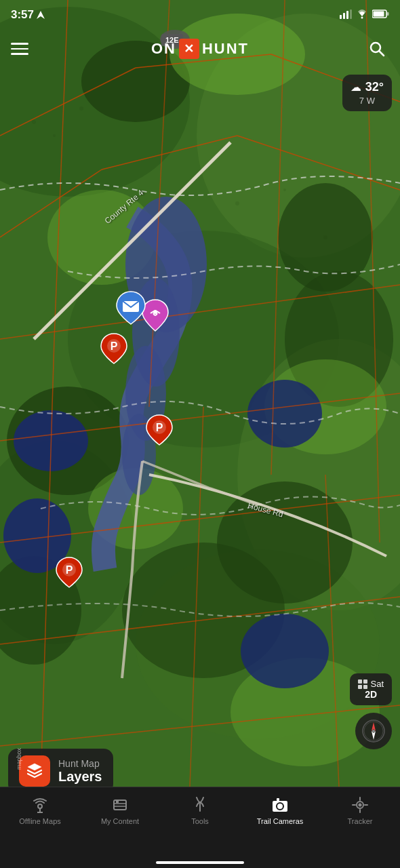 Image resolution: width=400 pixels, height=868 pixels. I want to click on hunt-map-label: Hunt Map, so click(80, 764).